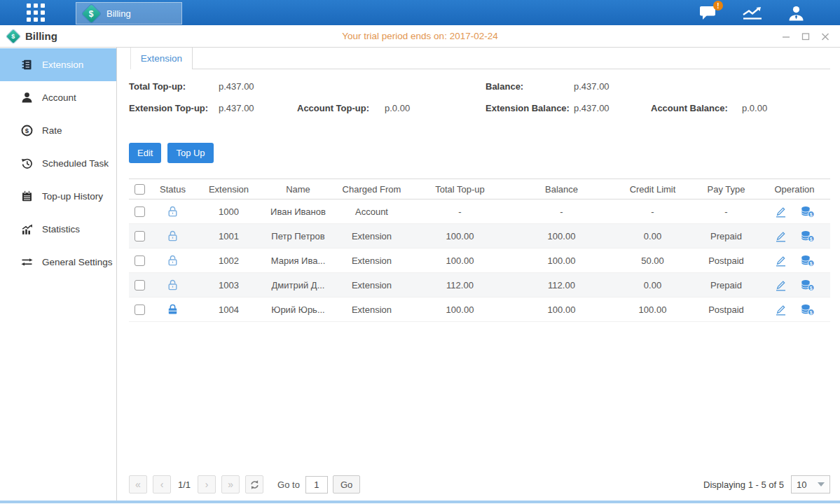 The image size is (840, 504). I want to click on sidebar-item-account: Account, so click(58, 98).